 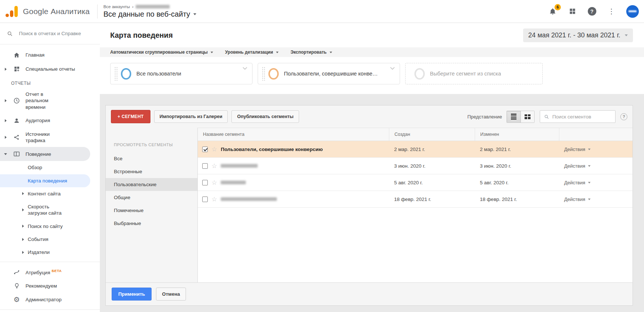 What do you see at coordinates (50, 286) in the screenshot?
I see `sidebar-item-discover: Рекомендуем` at bounding box center [50, 286].